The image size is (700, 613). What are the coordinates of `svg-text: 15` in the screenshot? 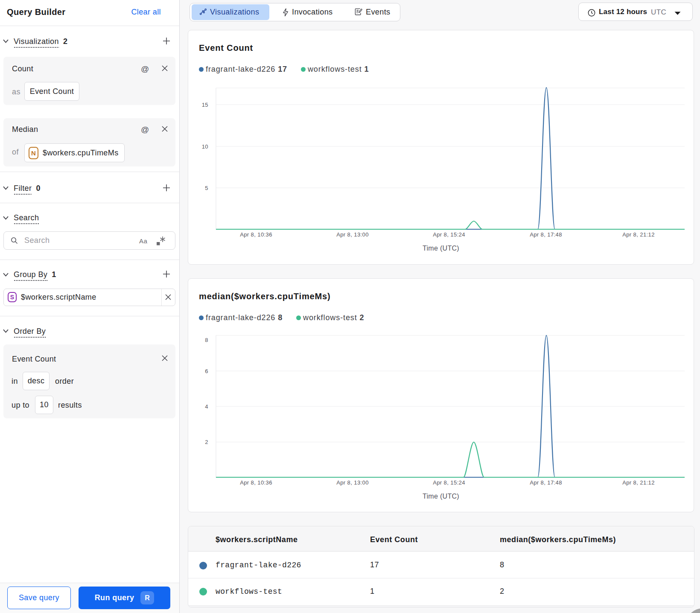 It's located at (205, 105).